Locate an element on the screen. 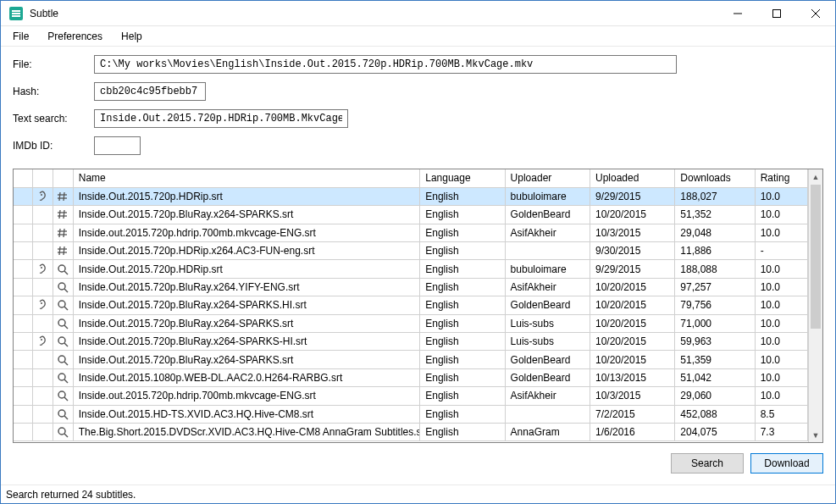 The width and height of the screenshot is (836, 504). cell-rating: 7.3 is located at coordinates (781, 432).